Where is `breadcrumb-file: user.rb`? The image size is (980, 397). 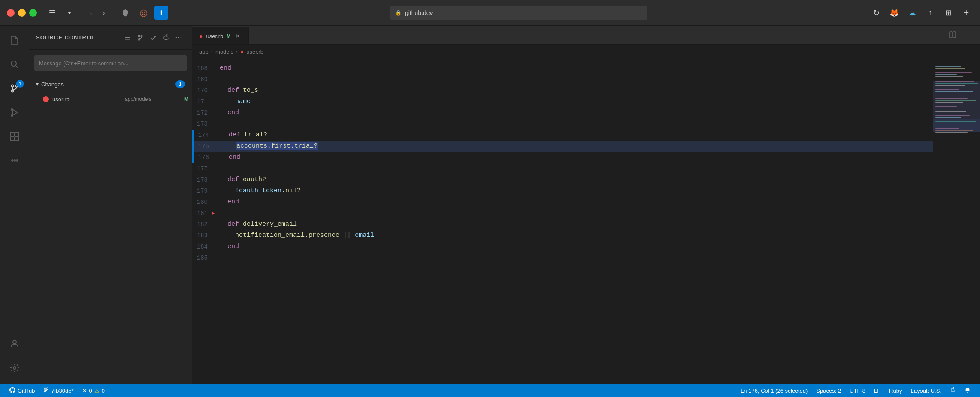 breadcrumb-file: user.rb is located at coordinates (255, 52).